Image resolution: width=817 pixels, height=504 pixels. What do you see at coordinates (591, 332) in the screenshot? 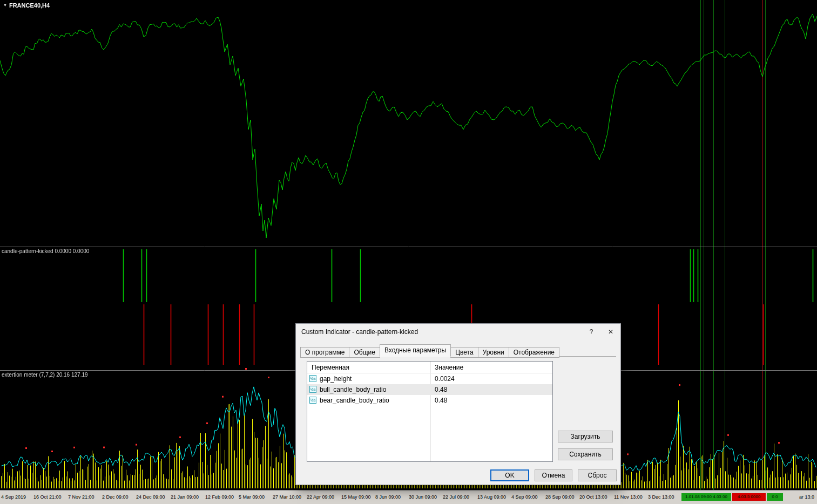
I see `help-button: ?` at bounding box center [591, 332].